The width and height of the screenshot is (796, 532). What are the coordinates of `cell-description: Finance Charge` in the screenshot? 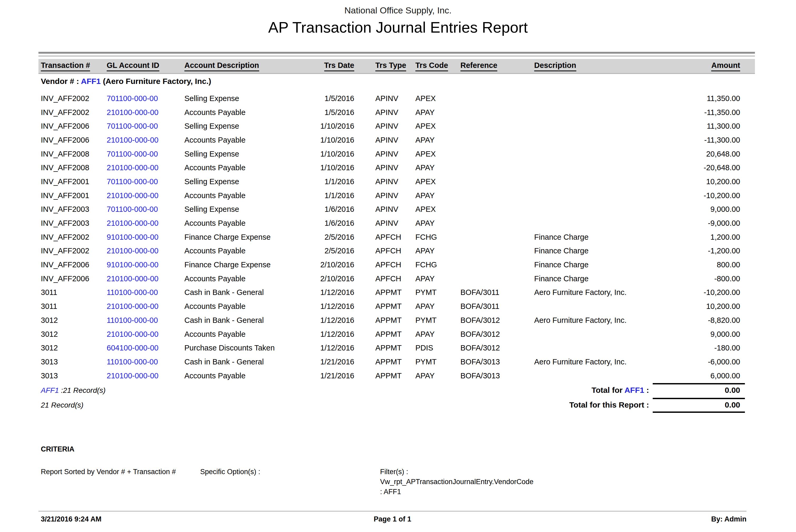 It's located at (591, 237).